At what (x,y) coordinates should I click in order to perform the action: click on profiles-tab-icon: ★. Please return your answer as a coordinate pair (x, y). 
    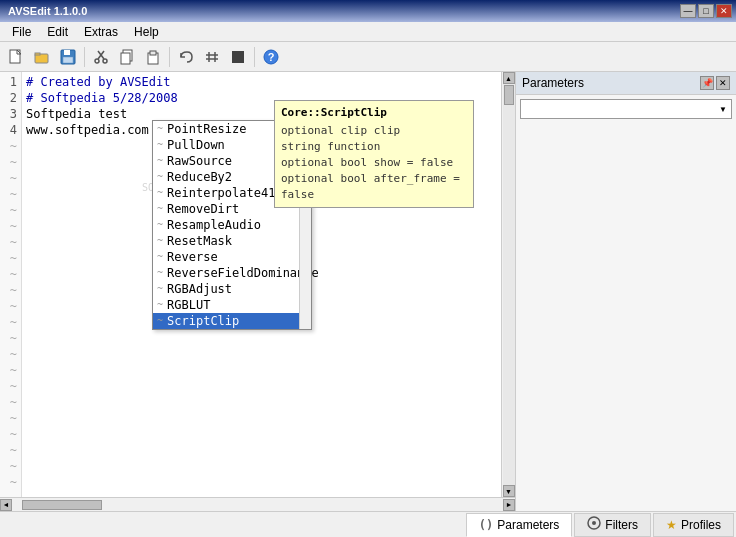
    Looking at the image, I should click on (672, 525).